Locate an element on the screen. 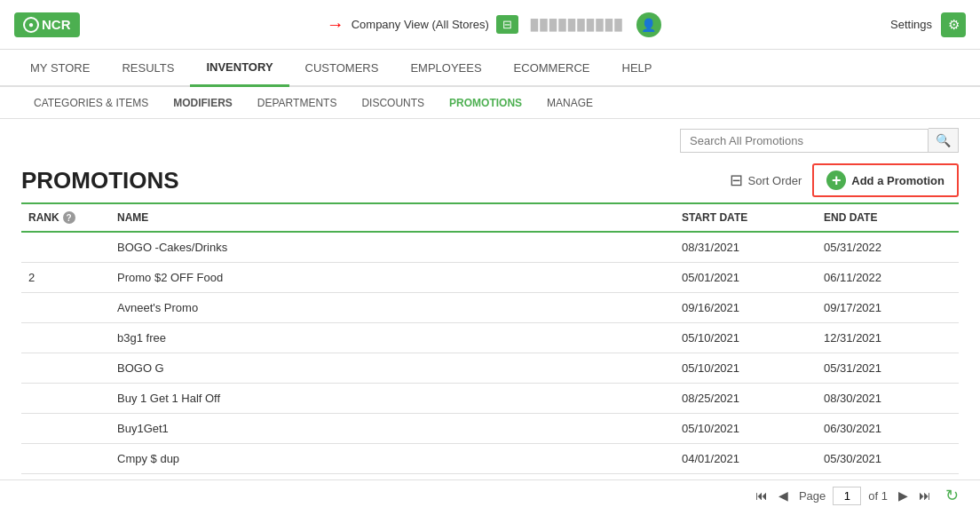  cell-name: Cmpy %Promo is located at coordinates (392, 479).